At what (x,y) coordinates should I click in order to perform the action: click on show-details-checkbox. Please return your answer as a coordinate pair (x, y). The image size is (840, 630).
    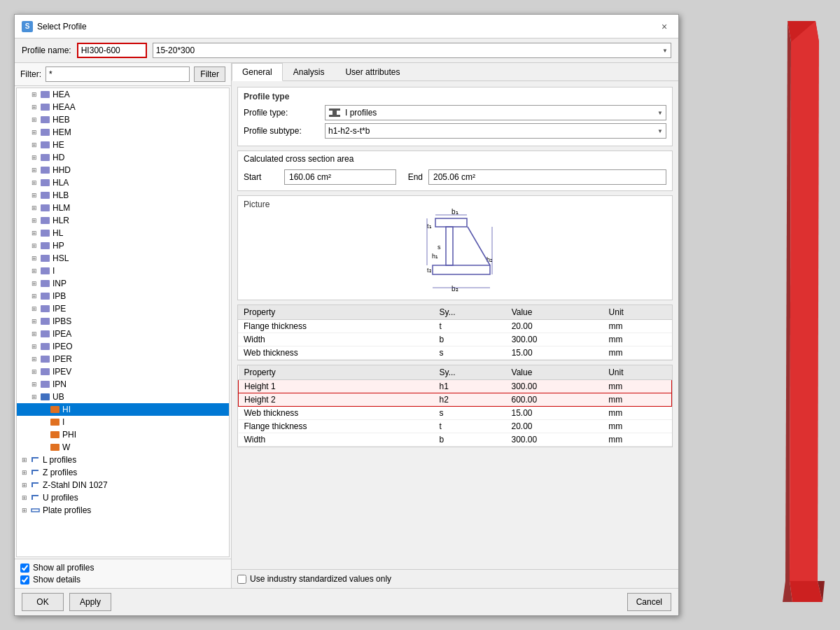
    Looking at the image, I should click on (25, 580).